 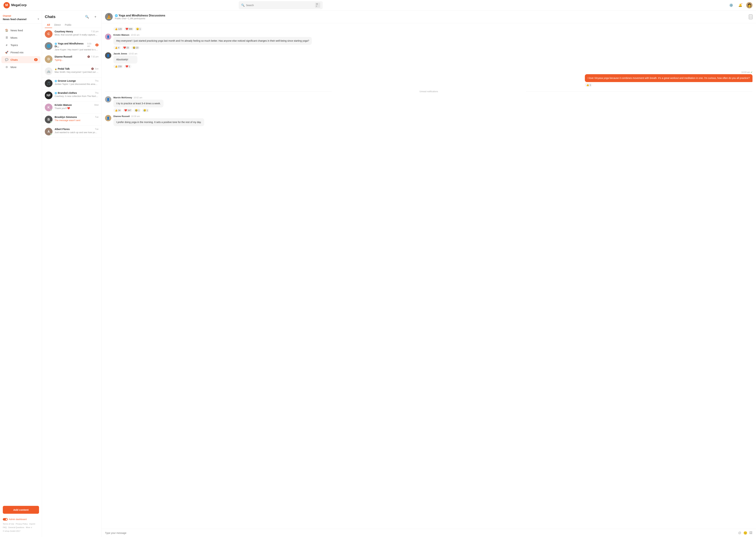 What do you see at coordinates (159, 122) in the screenshot?
I see `msg-bubble: I prefer doing yoga in the morning. It s…` at bounding box center [159, 122].